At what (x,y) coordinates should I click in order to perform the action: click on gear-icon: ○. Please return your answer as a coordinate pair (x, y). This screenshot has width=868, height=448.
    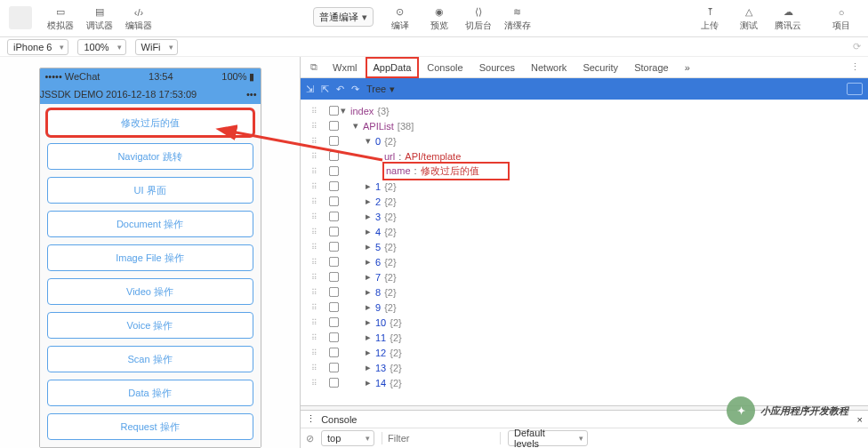
    Looking at the image, I should click on (841, 12).